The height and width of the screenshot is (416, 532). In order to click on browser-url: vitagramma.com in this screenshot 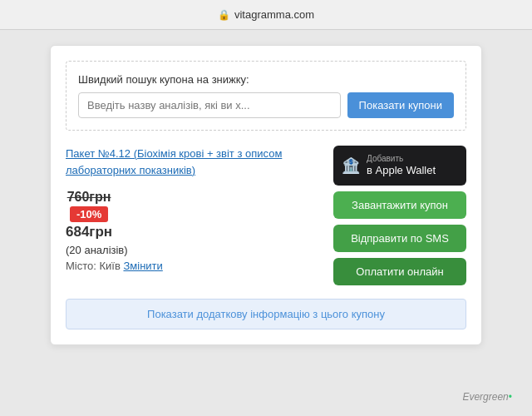, I will do `click(274, 15)`.